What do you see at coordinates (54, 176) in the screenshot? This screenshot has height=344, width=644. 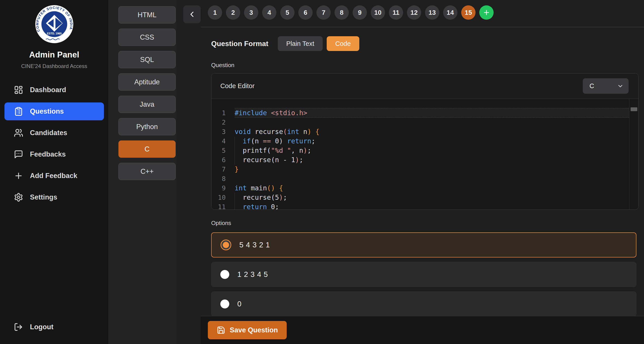 I see `sidebar-item-add-feedback: Add Feedback` at bounding box center [54, 176].